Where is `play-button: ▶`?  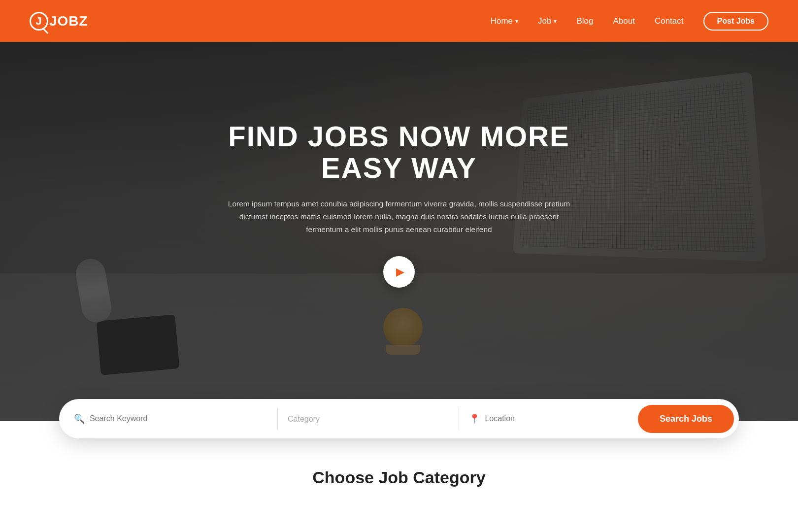
play-button: ▶ is located at coordinates (399, 272).